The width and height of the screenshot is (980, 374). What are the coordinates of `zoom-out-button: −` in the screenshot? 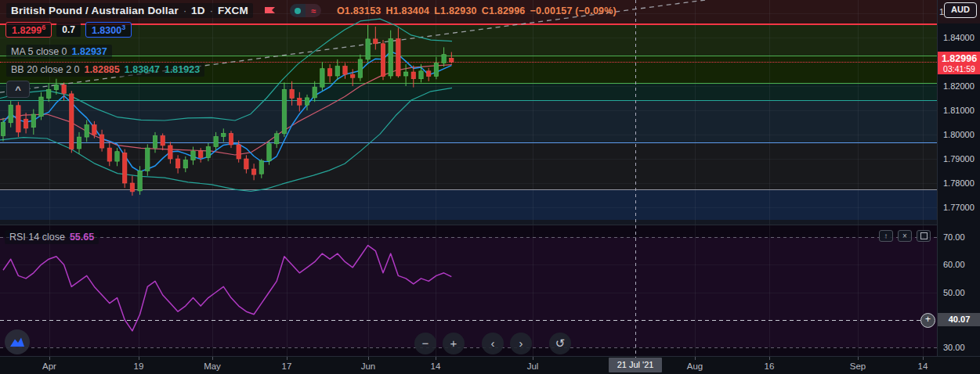 It's located at (425, 343).